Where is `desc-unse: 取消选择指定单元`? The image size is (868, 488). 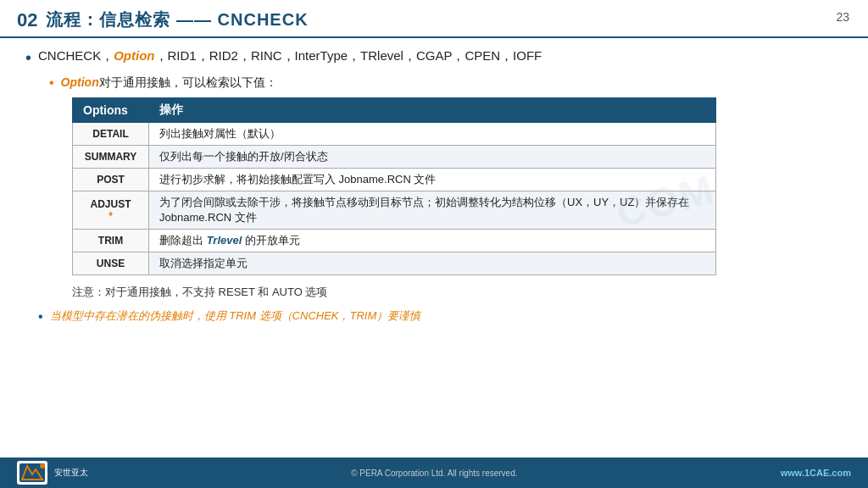
desc-unse: 取消选择指定单元 is located at coordinates (432, 264).